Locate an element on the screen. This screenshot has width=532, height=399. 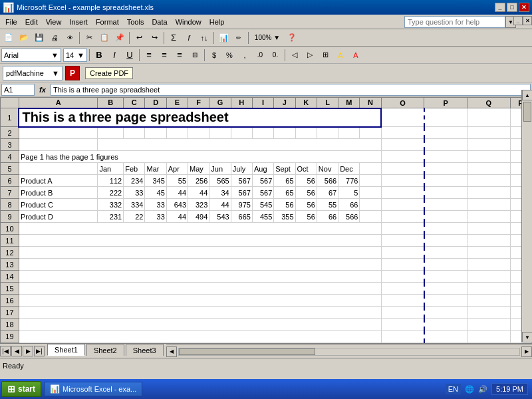
print-button: 🖨 is located at coordinates (55, 38).